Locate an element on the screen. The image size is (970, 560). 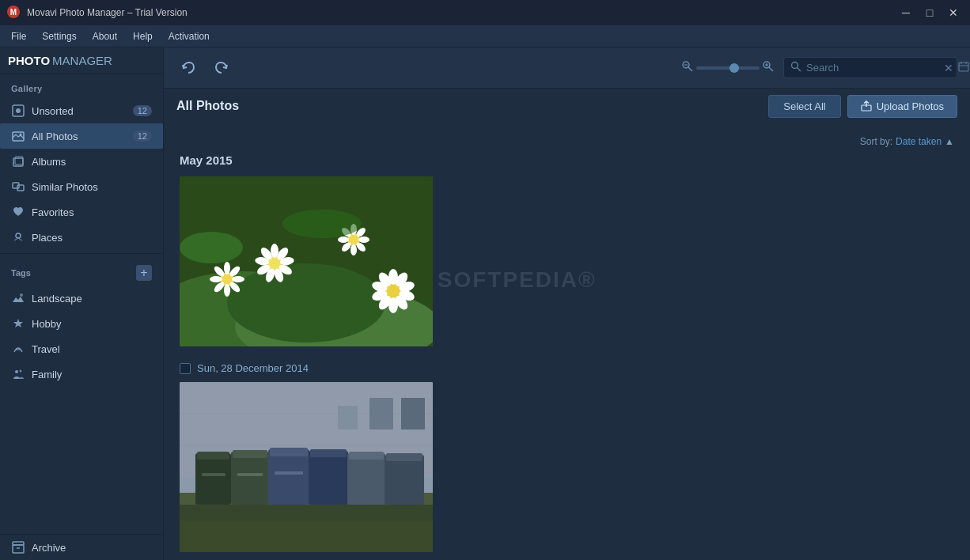
logo-photo: PHOTO is located at coordinates (28, 60).